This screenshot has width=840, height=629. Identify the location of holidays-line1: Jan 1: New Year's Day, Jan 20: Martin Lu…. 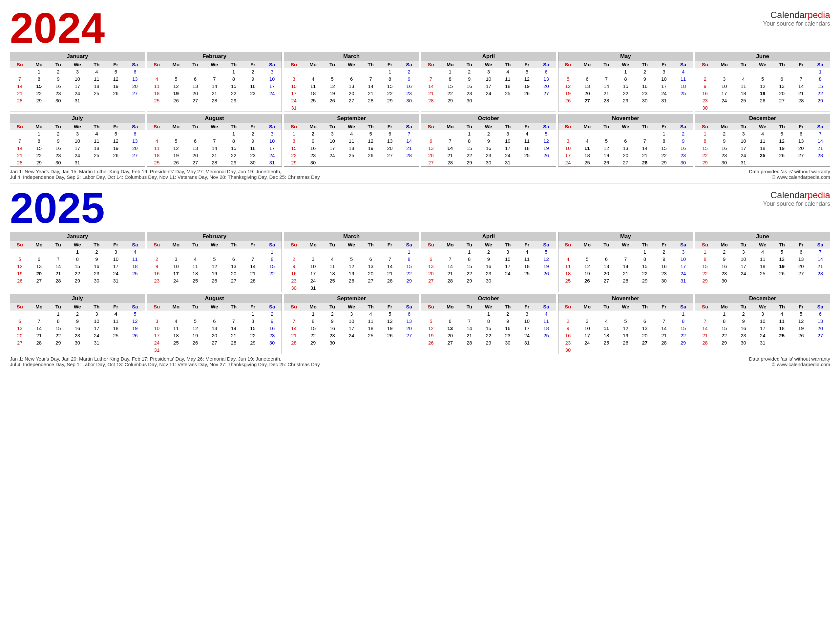
(379, 359).